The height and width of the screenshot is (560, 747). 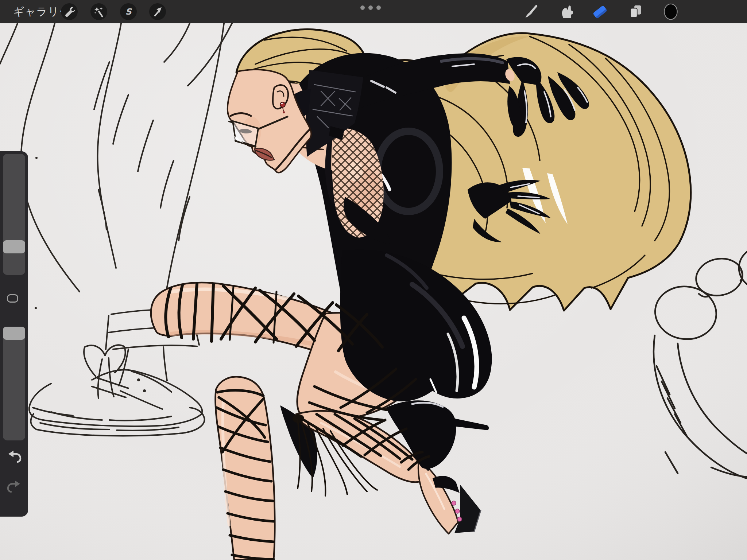 What do you see at coordinates (636, 12) in the screenshot?
I see `layers-button` at bounding box center [636, 12].